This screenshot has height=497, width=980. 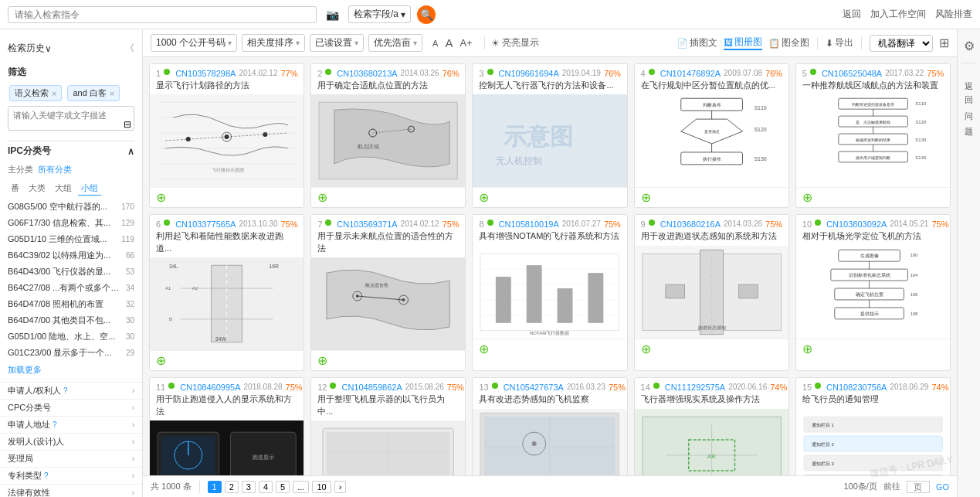 I want to click on quality-select: 优先浩亩 ▾, so click(x=395, y=43).